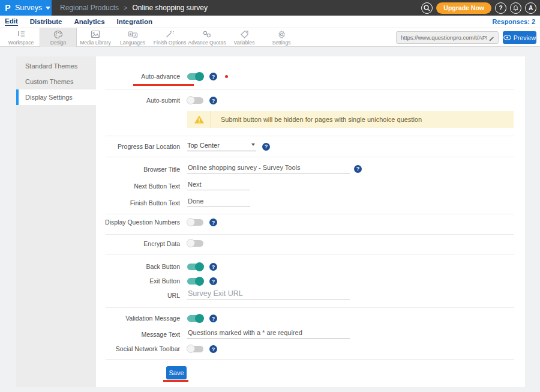  Describe the element at coordinates (244, 37) in the screenshot. I see `toolbar-tab-variables: Variables` at that location.